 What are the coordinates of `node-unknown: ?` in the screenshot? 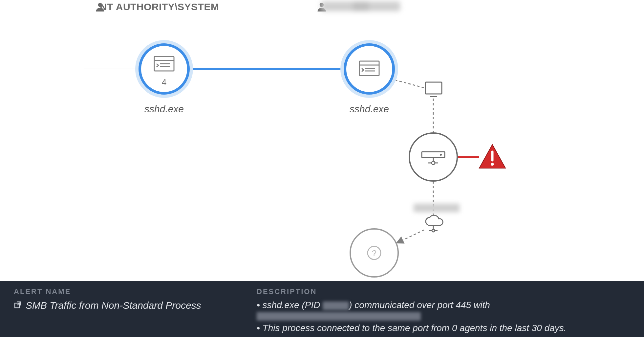 It's located at (374, 253).